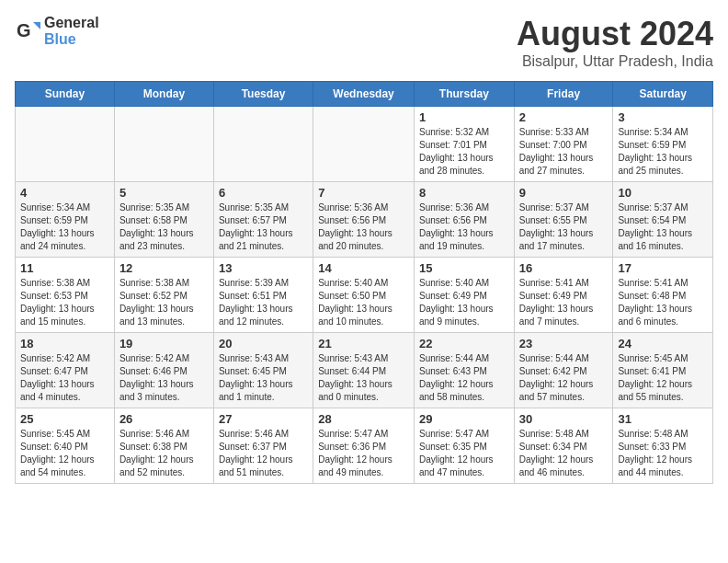  What do you see at coordinates (464, 193) in the screenshot?
I see `day-number: 8` at bounding box center [464, 193].